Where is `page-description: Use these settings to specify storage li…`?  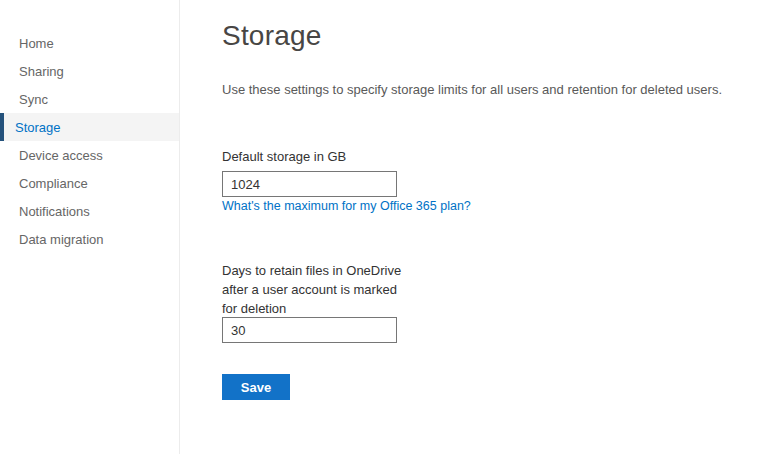
page-description: Use these settings to specify storage li… is located at coordinates (487, 90).